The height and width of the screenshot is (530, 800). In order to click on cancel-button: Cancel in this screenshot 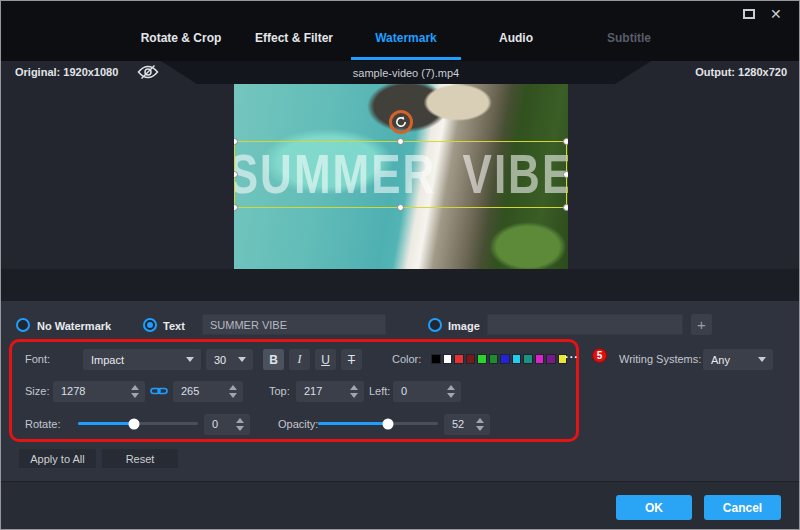, I will do `click(742, 508)`.